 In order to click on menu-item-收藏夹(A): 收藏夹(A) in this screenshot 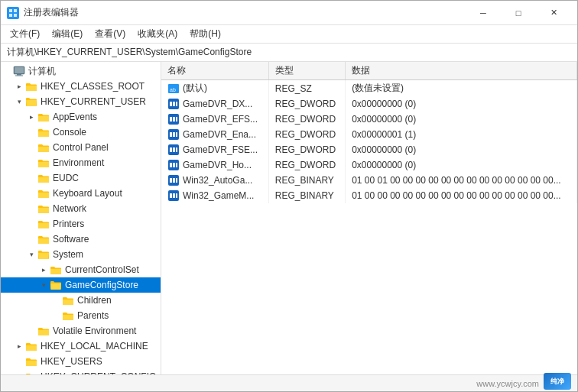, I will do `click(157, 34)`.